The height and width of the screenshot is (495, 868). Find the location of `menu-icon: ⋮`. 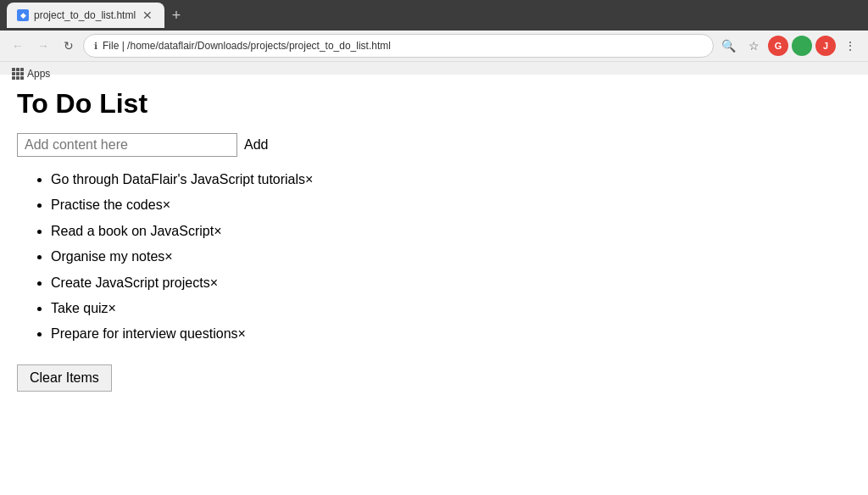

menu-icon: ⋮ is located at coordinates (850, 46).